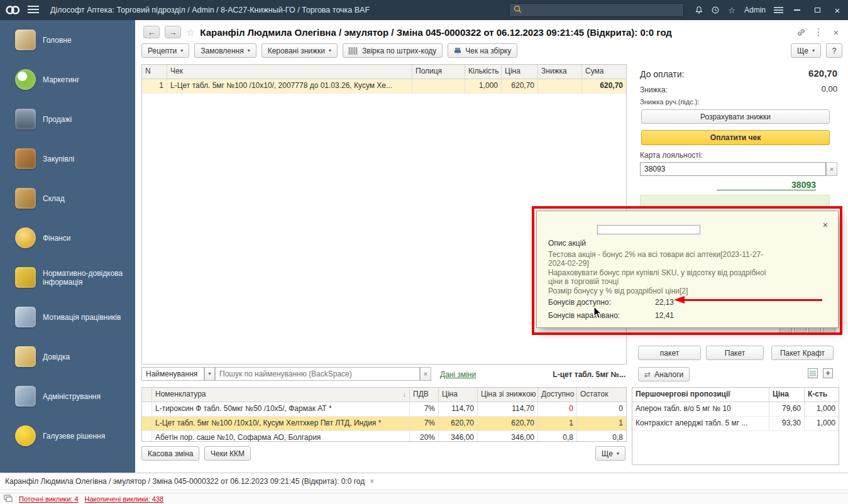 The width and height of the screenshot is (848, 504). I want to click on proposal-row: Аперон табл. в/о 5 мг № 10 79,60 1,000, so click(735, 410).